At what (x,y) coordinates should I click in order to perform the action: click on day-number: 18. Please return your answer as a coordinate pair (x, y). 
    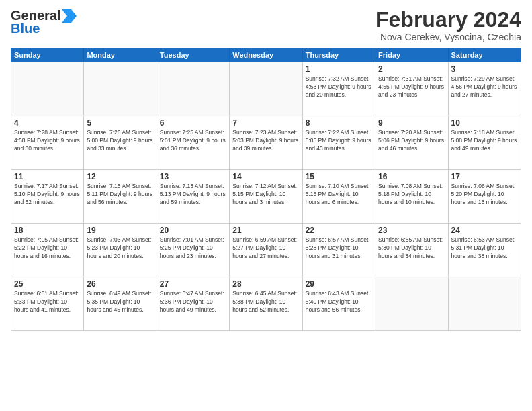
    Looking at the image, I should click on (47, 230).